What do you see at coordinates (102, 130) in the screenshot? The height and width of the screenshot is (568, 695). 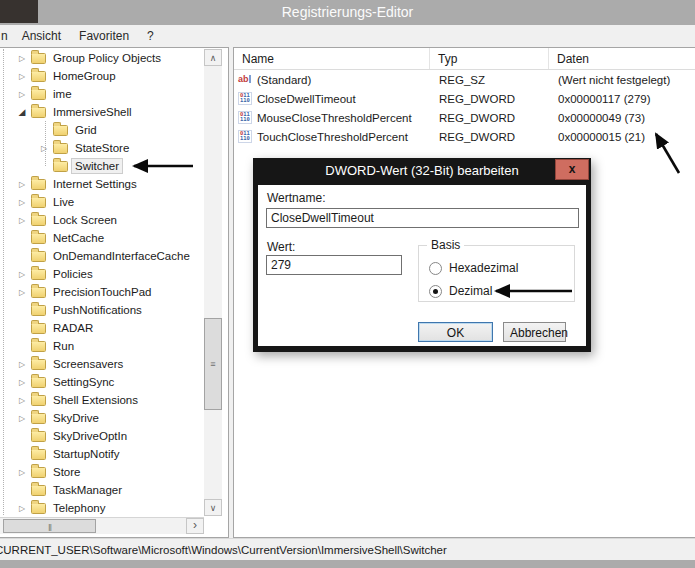 I see `tree-item-grid: Grid` at bounding box center [102, 130].